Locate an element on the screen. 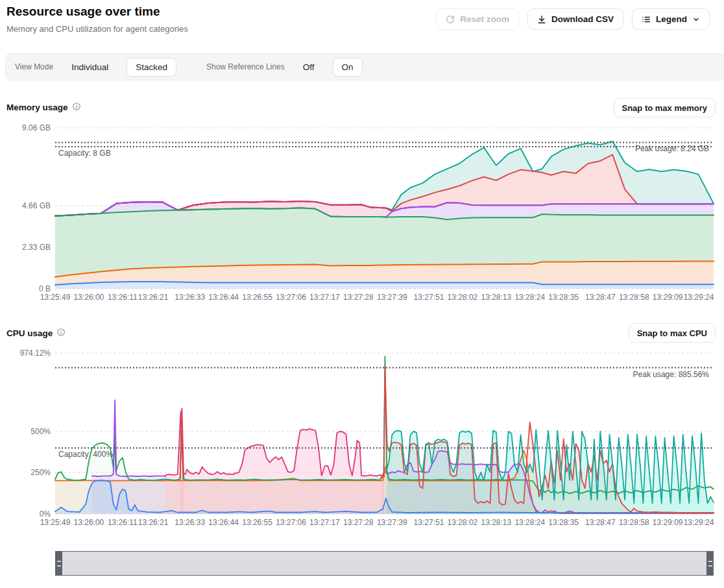 The height and width of the screenshot is (588, 724). y-axis-tick: 0% is located at coordinates (25, 514).